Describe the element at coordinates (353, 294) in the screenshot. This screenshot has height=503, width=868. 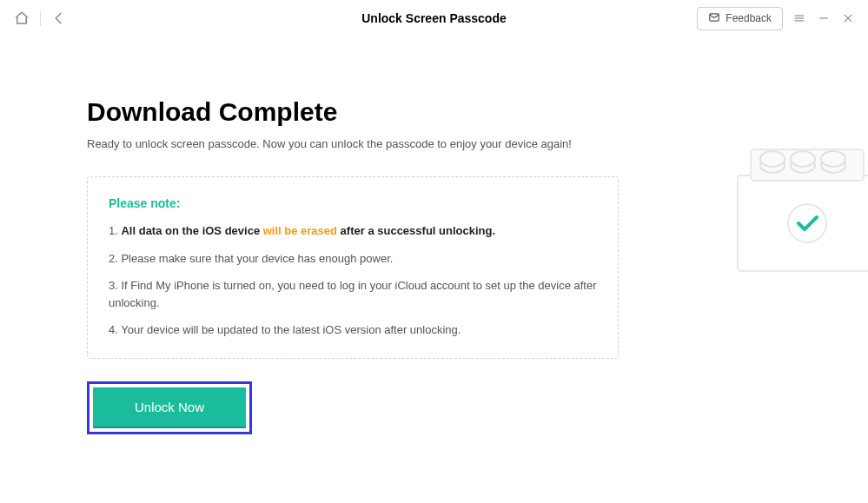
I see `note-item-3: 3. If Find My iPhone is turned on, you n…` at that location.